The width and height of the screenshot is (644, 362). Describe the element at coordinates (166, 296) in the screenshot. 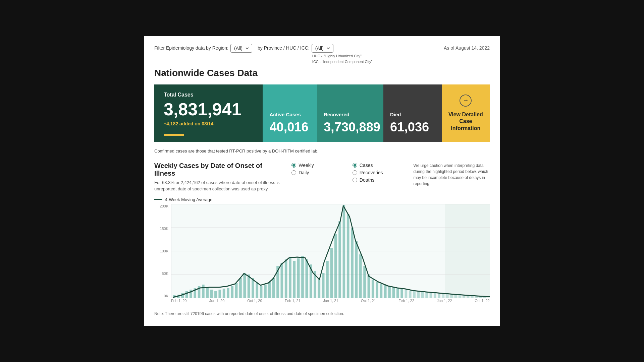

I see `y-label-0k: 0K` at that location.